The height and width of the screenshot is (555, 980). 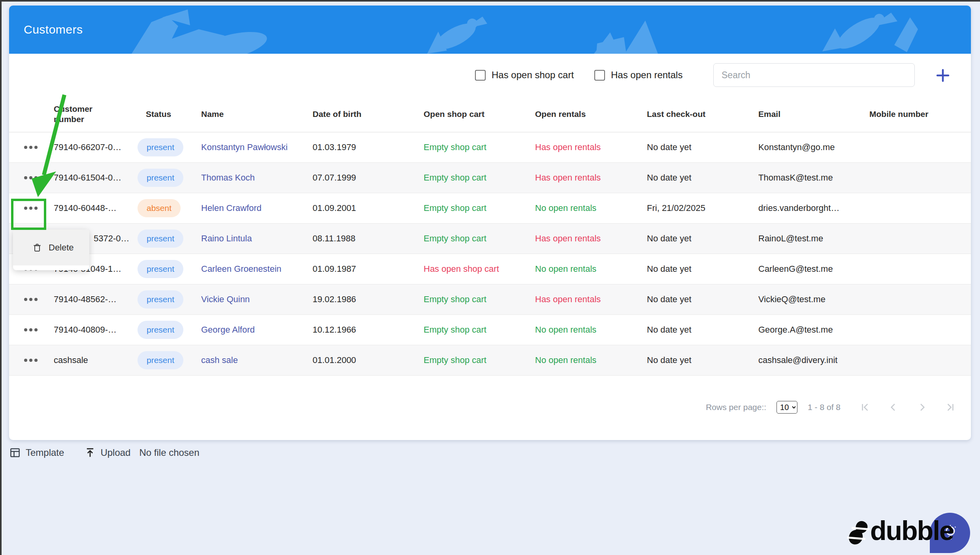 I want to click on window-frame-top, so click(x=490, y=1).